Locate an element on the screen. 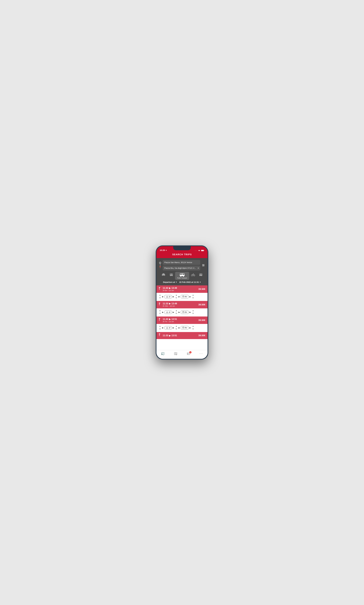 The image size is (364, 605). trip-depart-1: 11:43 is located at coordinates (165, 288).